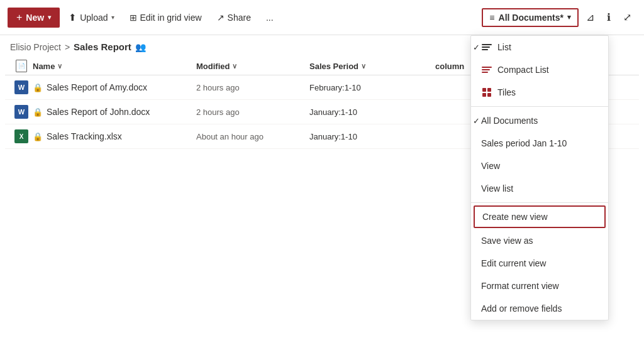 This screenshot has width=644, height=355. Describe the element at coordinates (609, 18) in the screenshot. I see `info-icon: ℹ` at that location.